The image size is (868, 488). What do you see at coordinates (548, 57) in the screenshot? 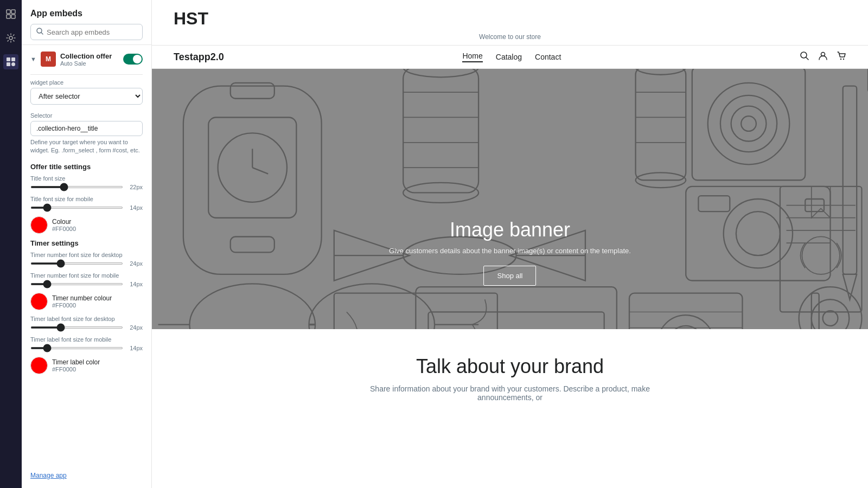
I see `nav-contact: Contact` at bounding box center [548, 57].